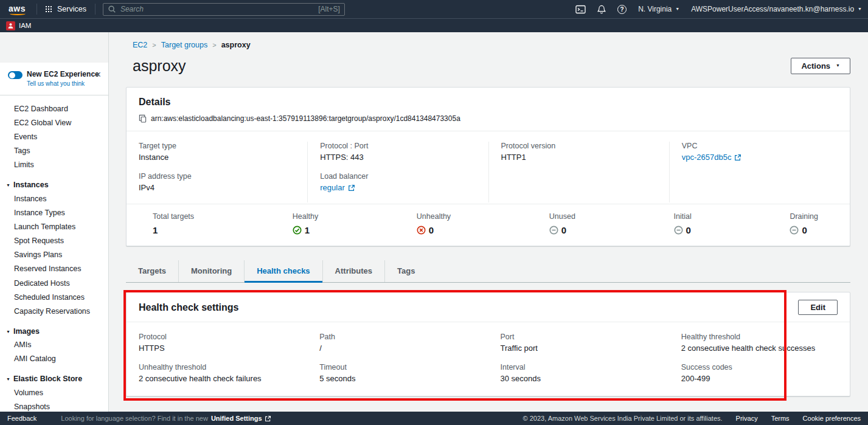 This screenshot has width=868, height=425. Describe the element at coordinates (54, 255) in the screenshot. I see `sidebar-item-savings-plans: Savings Plans` at that location.